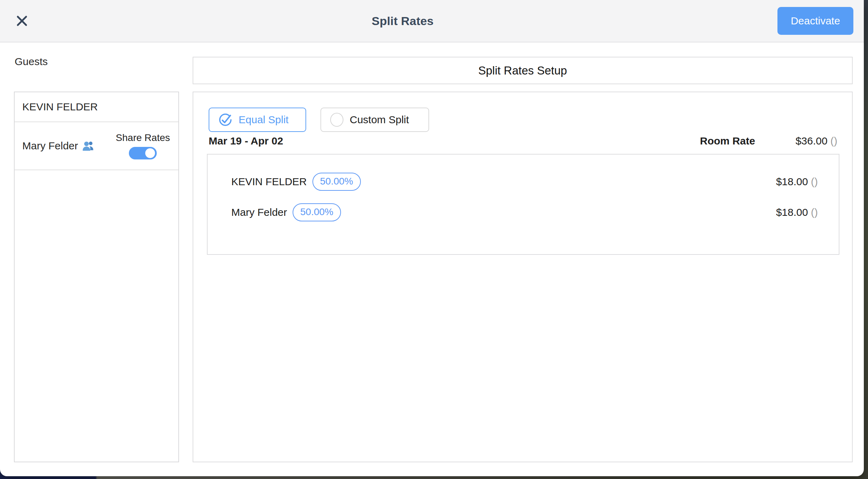 The height and width of the screenshot is (479, 868). What do you see at coordinates (525, 212) in the screenshot?
I see `split-row-mary: Mary Felder 50.00% $18.00 ()` at bounding box center [525, 212].